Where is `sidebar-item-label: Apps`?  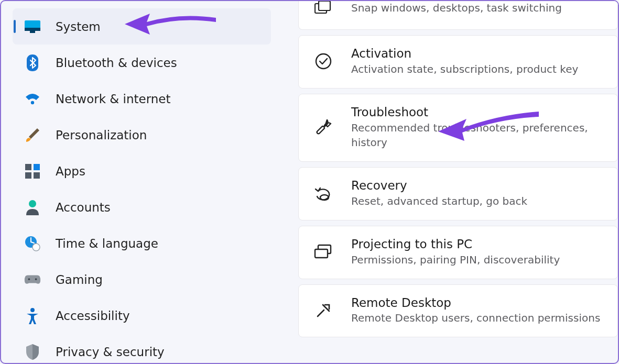 sidebar-item-label: Apps is located at coordinates (70, 171).